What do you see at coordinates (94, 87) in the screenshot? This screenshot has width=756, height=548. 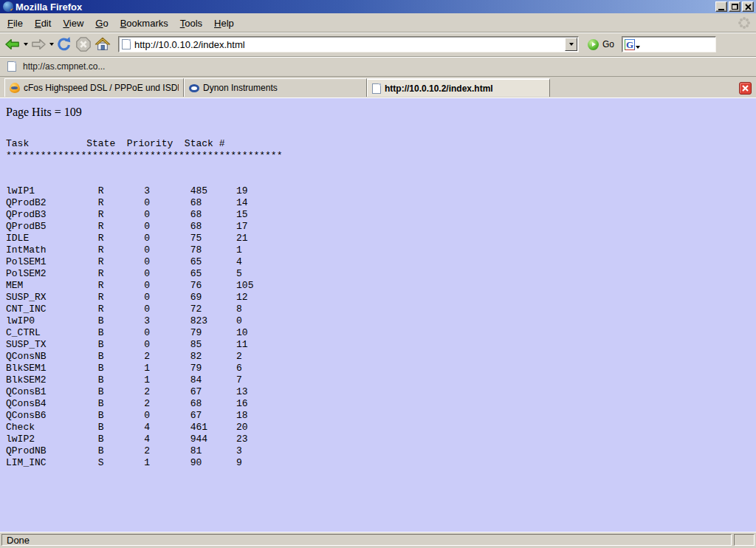 I see `tab-1: cFos Highspeed DSL / PPPoE und ISDN CAP.…` at bounding box center [94, 87].